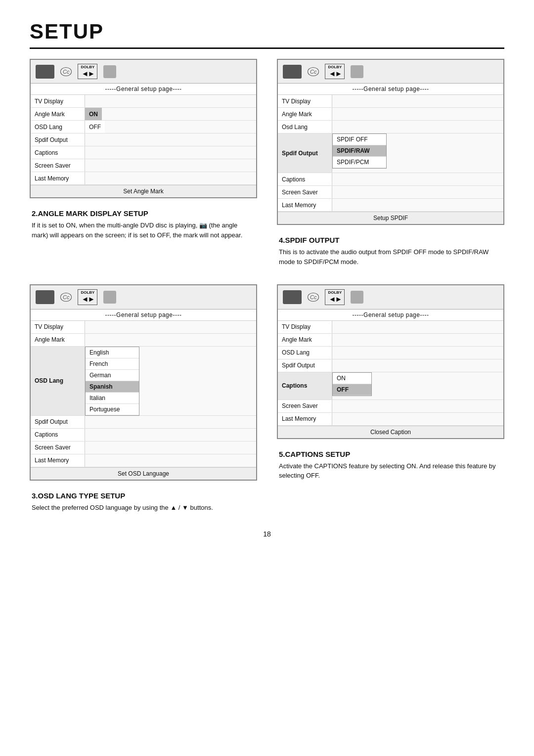 This screenshot has width=534, height=756. Describe the element at coordinates (391, 251) in the screenshot. I see `desc-block-2: 4.SPDIF OUTPUT This is to activate the a…` at that location.